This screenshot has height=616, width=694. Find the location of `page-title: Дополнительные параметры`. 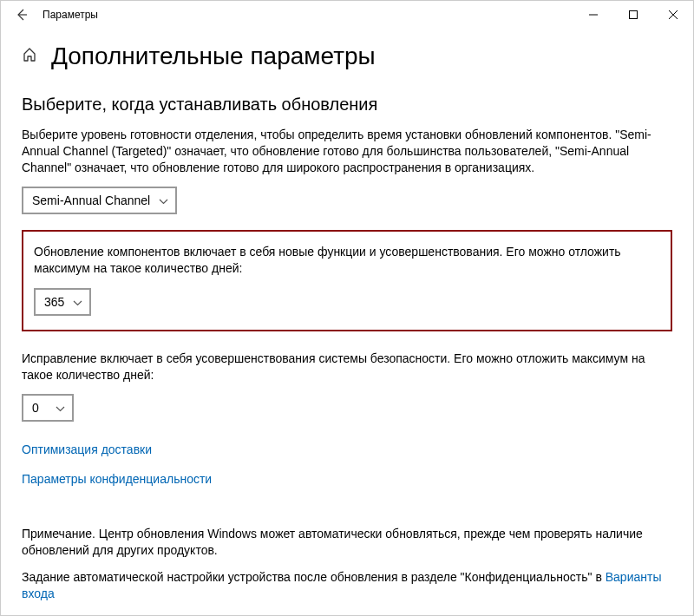

page-title: Дополнительные параметры is located at coordinates (213, 56).